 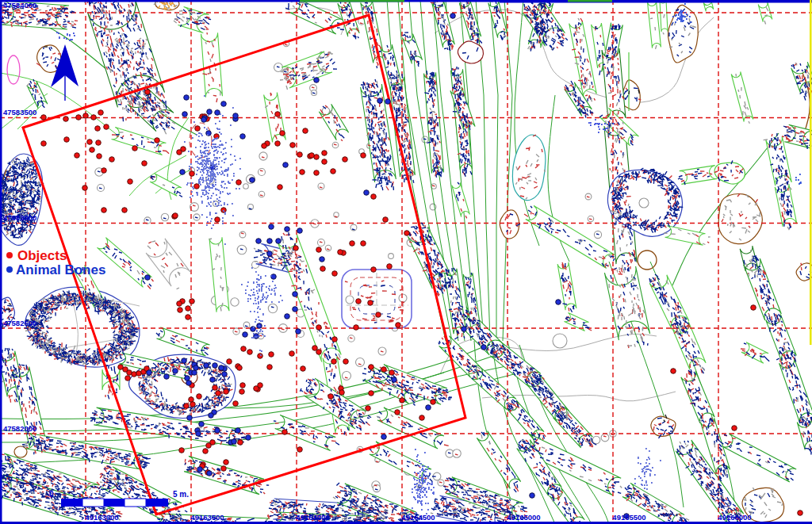 What do you see at coordinates (20, 428) in the screenshot?
I see `svg-text: 47582000` at bounding box center [20, 428].